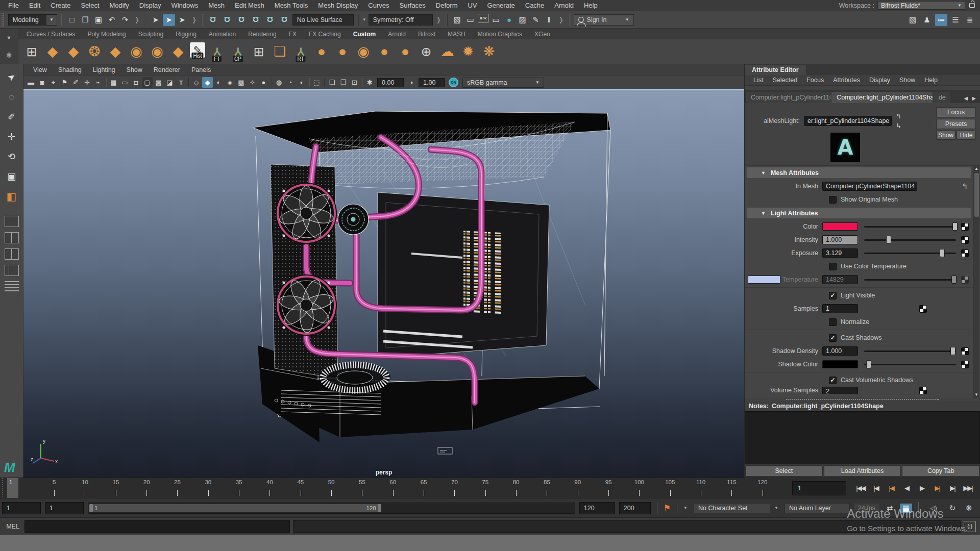 The image size is (980, 551). What do you see at coordinates (169, 20) in the screenshot?
I see `select-object-icon: ➤` at bounding box center [169, 20].